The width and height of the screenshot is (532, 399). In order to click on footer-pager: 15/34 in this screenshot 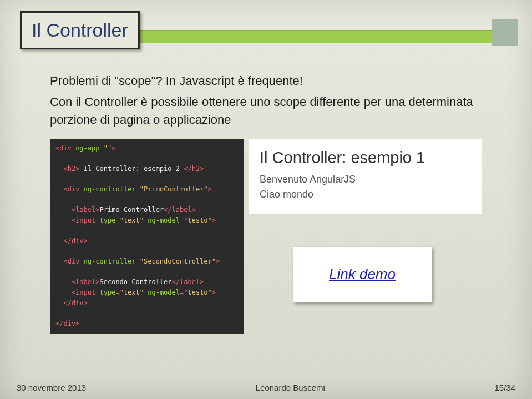, I will do `click(505, 387)`.